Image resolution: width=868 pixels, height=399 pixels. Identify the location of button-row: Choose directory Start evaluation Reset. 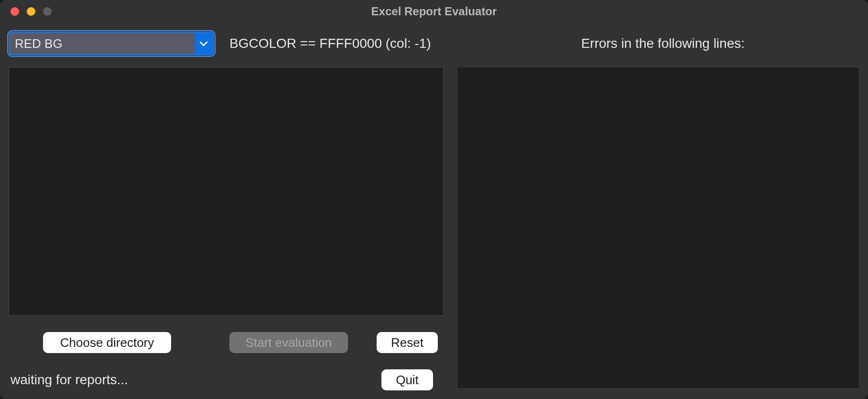
(226, 343).